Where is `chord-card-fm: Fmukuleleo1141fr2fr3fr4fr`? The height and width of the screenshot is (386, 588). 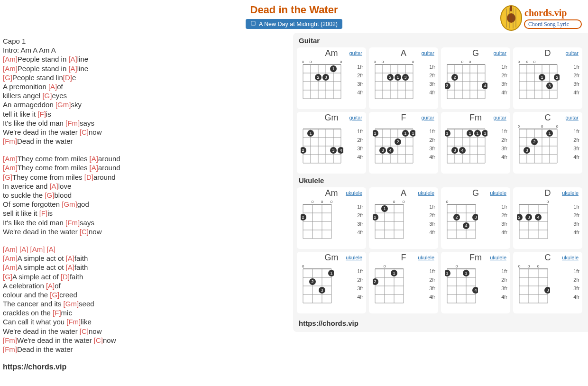
chord-card-fm: Fmukuleleo1141fr2fr3fr4fr is located at coordinates (476, 283).